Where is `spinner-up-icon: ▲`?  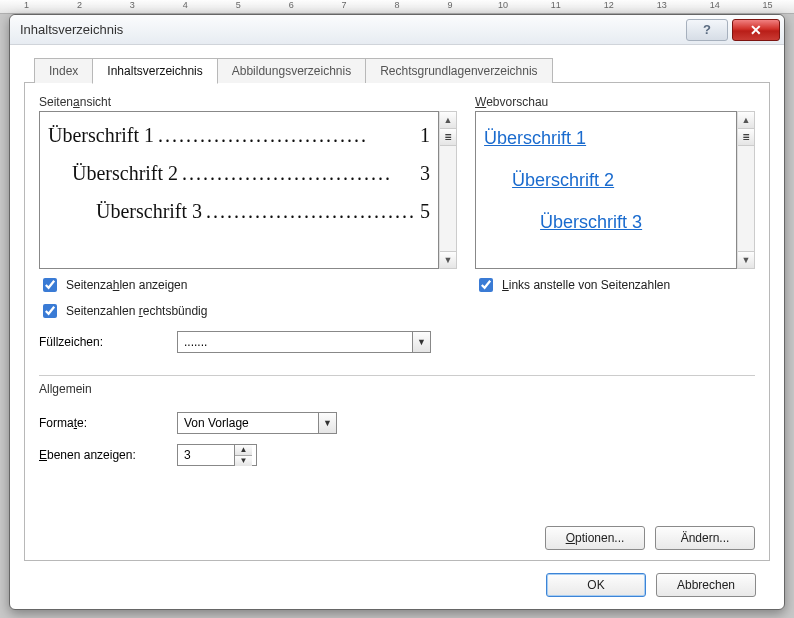
spinner-up-icon: ▲ is located at coordinates (244, 450).